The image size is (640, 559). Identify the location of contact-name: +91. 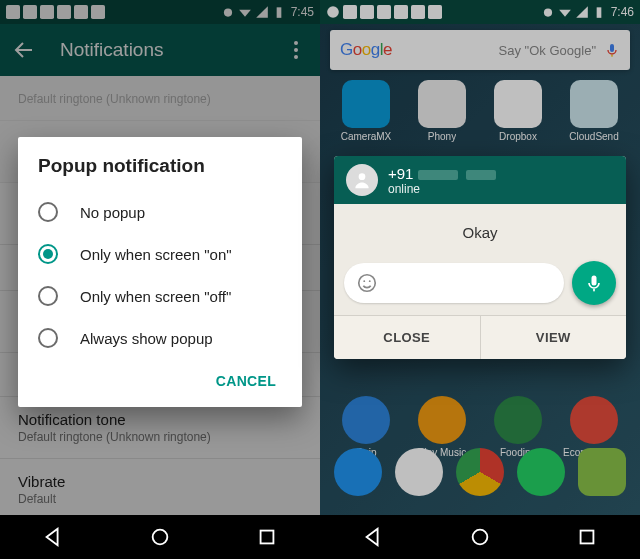
(442, 174).